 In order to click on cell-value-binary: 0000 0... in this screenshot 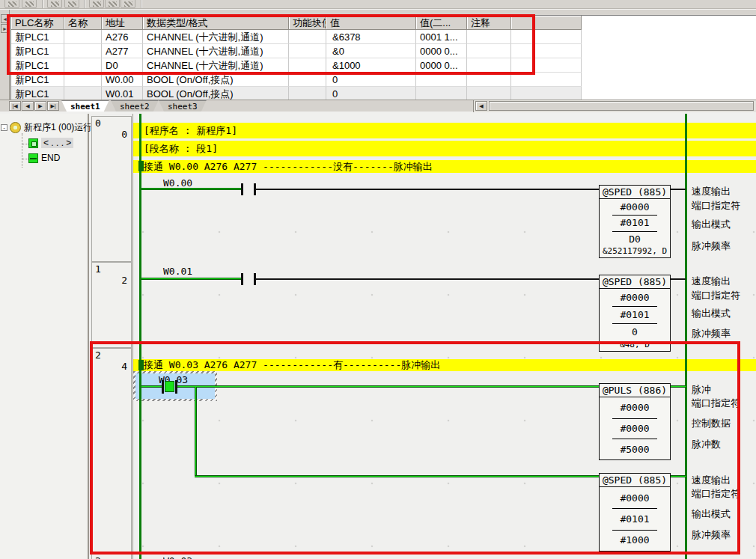, I will do `click(442, 66)`.